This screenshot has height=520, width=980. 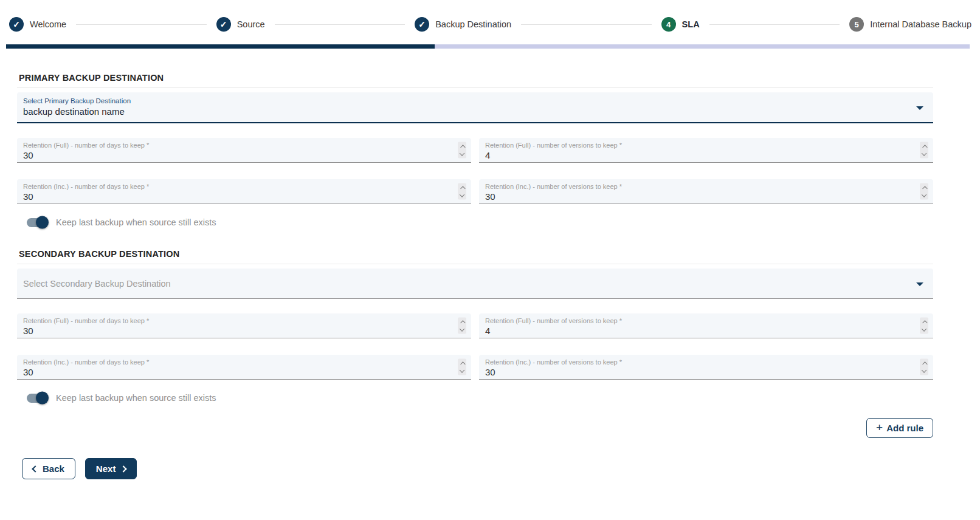 What do you see at coordinates (53, 469) in the screenshot?
I see `back-label: Back` at bounding box center [53, 469].